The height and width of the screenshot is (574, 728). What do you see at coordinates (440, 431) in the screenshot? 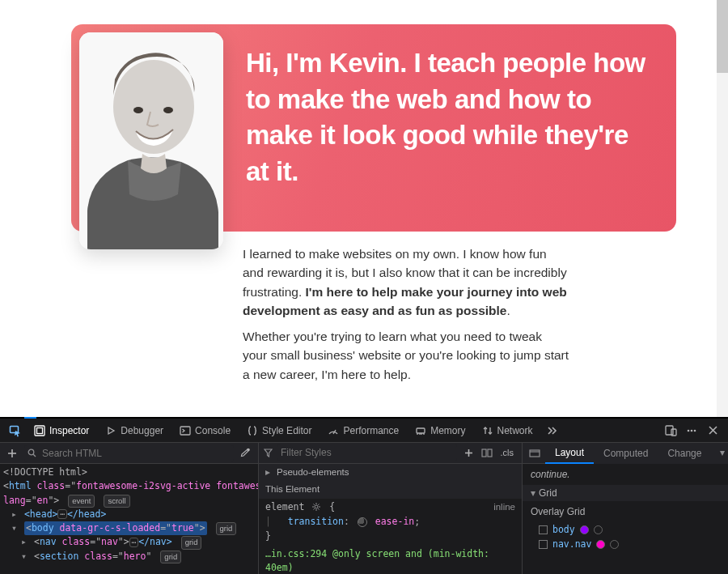
I see `tab-memory: Memory` at bounding box center [440, 431].